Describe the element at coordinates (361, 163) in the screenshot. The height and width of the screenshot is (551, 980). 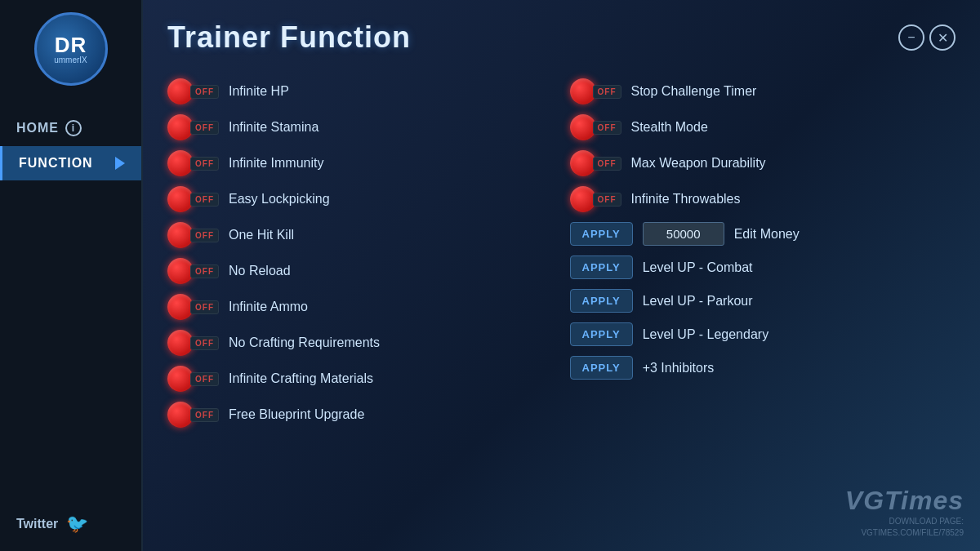
I see `toggle-row-infinite-immunity: OFF Infinite Immunity` at that location.